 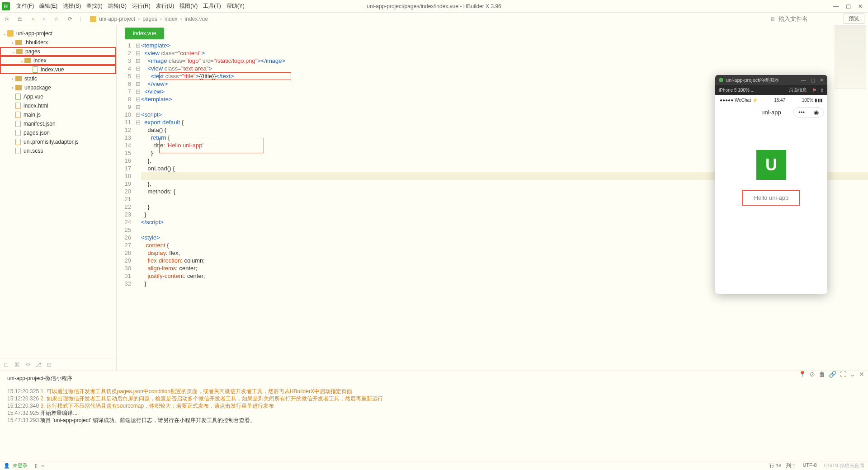 I want to click on menu-工具(T): 工具(T), so click(x=212, y=6).